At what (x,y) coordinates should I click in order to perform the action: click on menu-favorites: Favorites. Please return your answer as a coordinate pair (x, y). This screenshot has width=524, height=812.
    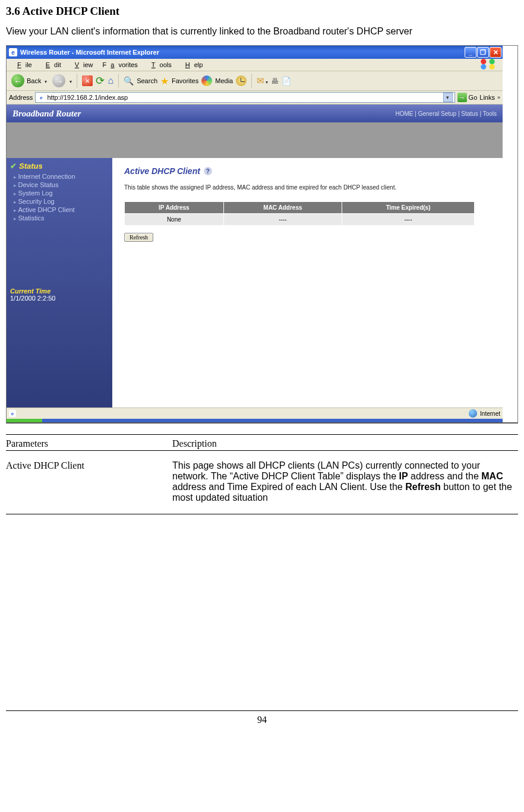
    Looking at the image, I should click on (120, 65).